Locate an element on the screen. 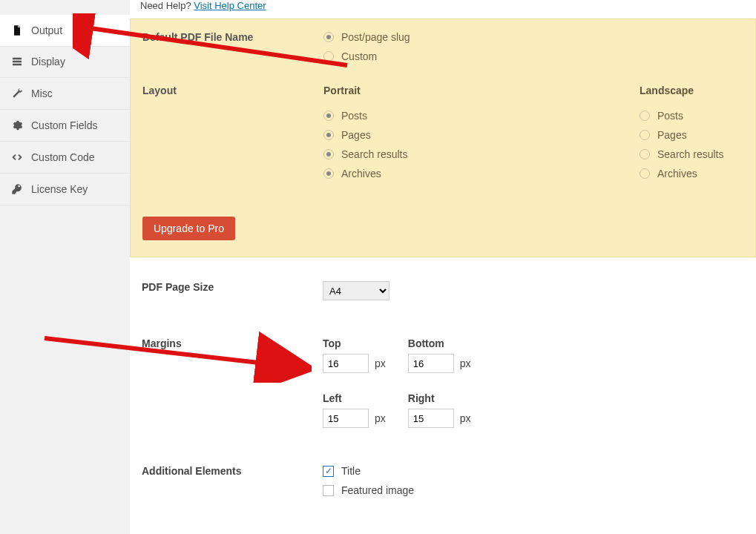 Image resolution: width=756 pixels, height=534 pixels. additional-elements-label: Additional Elements is located at coordinates (232, 471).